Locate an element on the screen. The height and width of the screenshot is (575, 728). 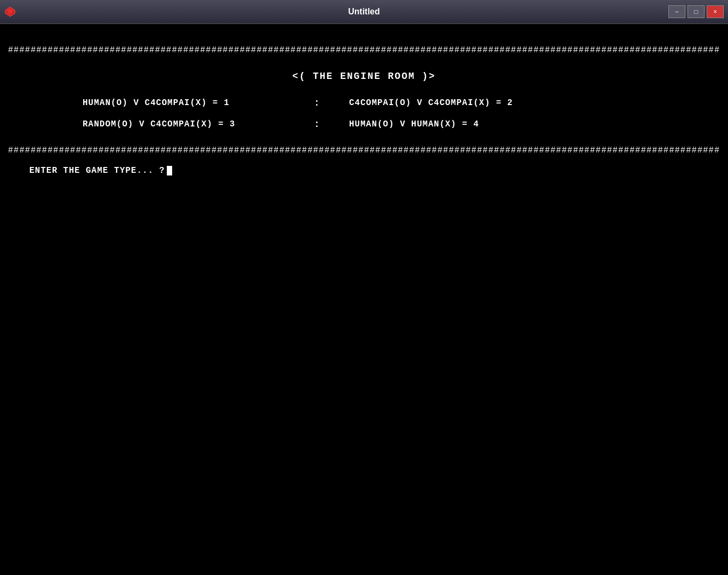
ruby-icon is located at coordinates (10, 12).